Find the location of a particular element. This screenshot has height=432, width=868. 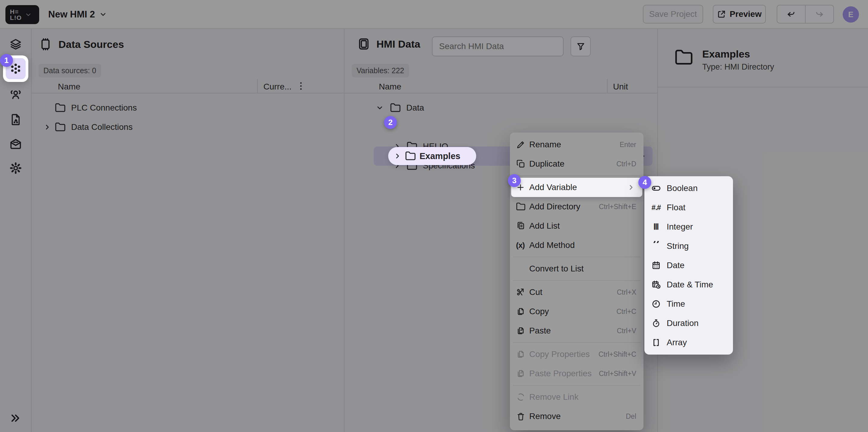

submenu-item-date: Date is located at coordinates (689, 265).